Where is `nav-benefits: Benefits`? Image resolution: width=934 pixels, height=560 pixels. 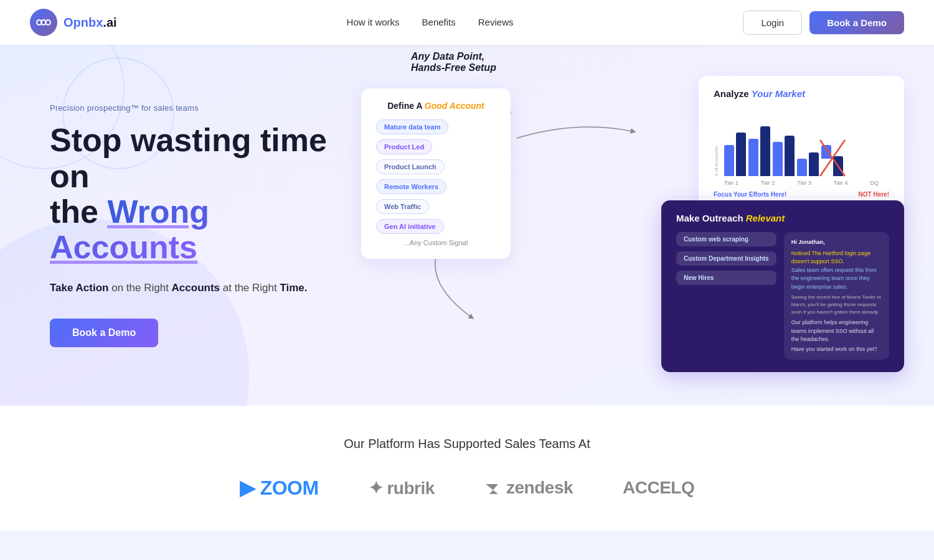 nav-benefits: Benefits is located at coordinates (439, 22).